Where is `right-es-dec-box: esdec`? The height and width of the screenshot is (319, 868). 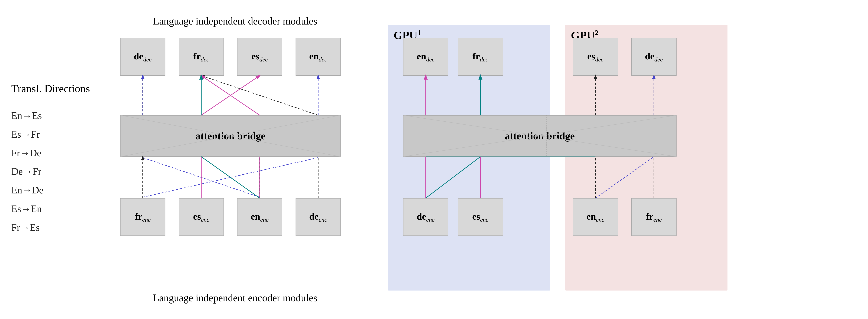
right-es-dec-box: esdec is located at coordinates (595, 57).